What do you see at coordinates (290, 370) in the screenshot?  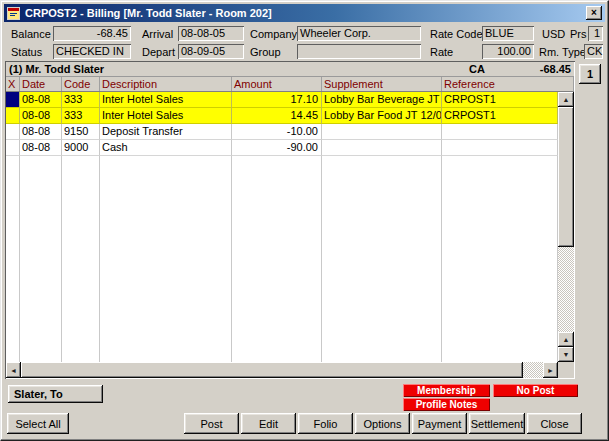 I see `horizontal-scrollbar: ◄ ►` at bounding box center [290, 370].